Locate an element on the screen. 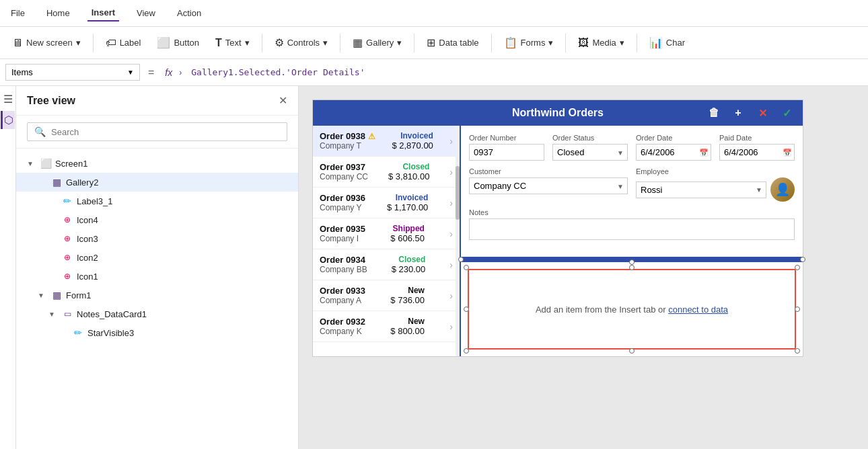 The height and width of the screenshot is (449, 868). add-icon: + is located at coordinates (738, 113).